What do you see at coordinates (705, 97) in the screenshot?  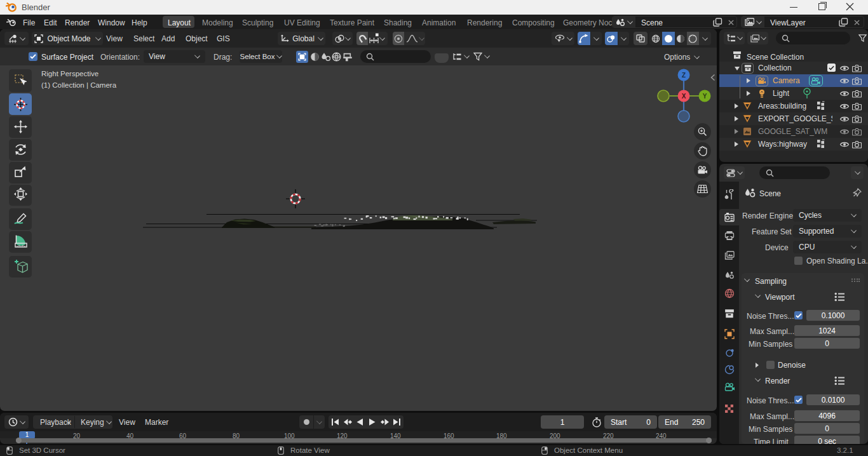 I see `svg-text: Y` at bounding box center [705, 97].